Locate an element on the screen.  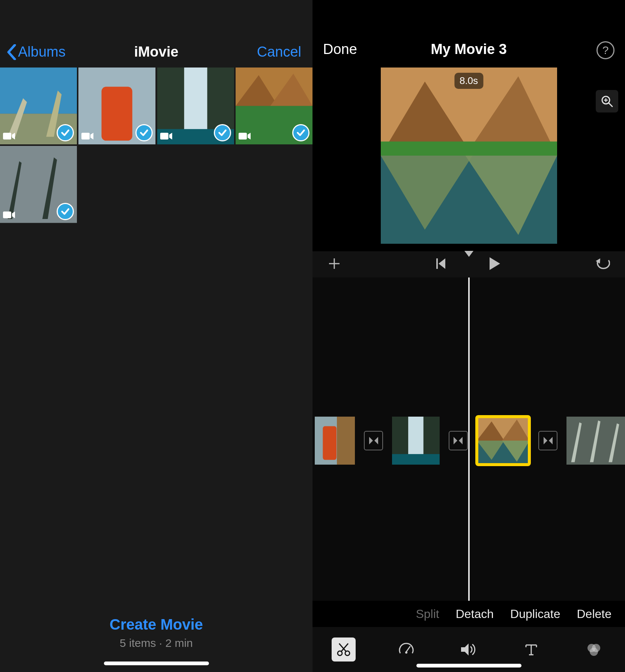
skip-start-icon is located at coordinates (441, 264).